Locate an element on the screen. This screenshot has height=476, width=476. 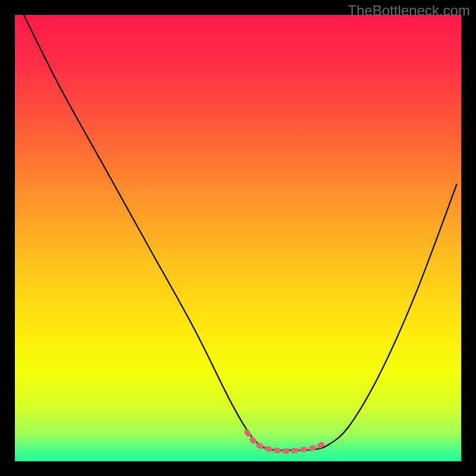
optimum-band is located at coordinates (287, 441).